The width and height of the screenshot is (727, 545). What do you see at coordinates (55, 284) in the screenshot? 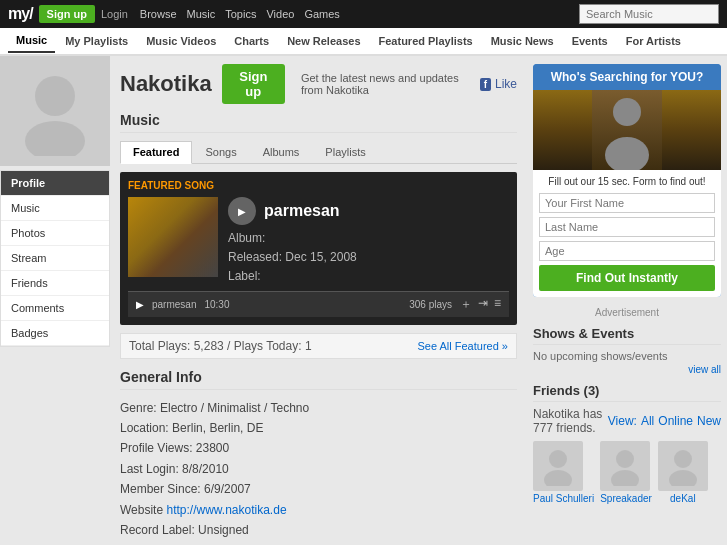
I see `sidebar-item-friends: Friends` at bounding box center [55, 284].